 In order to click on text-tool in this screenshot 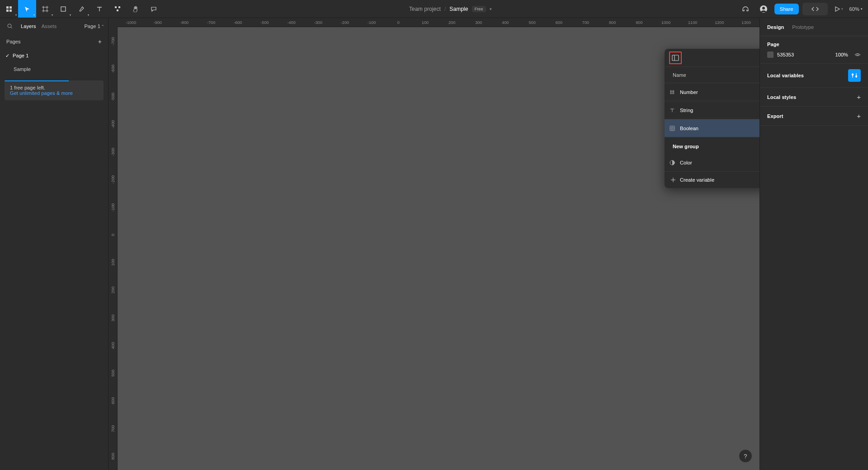, I will do `click(99, 9)`.